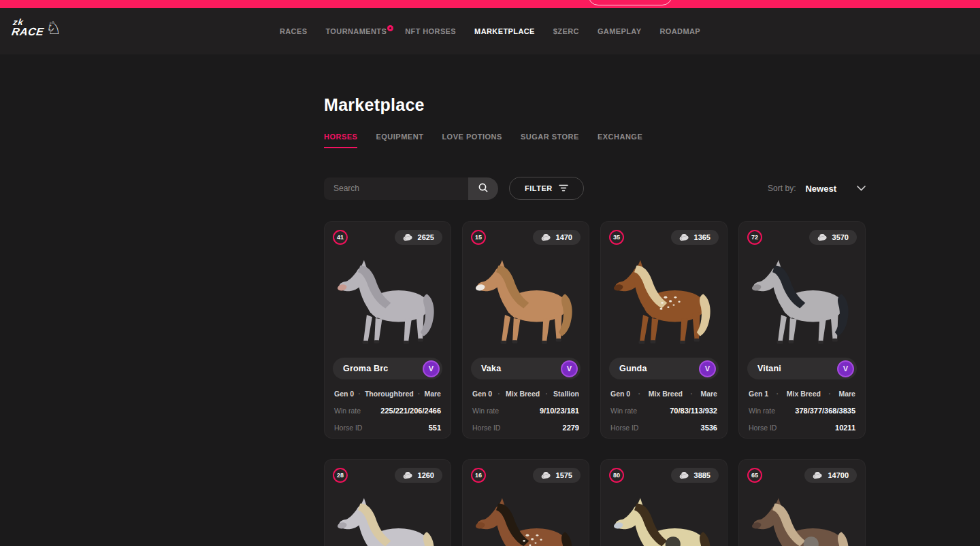  Describe the element at coordinates (472, 140) in the screenshot. I see `tab-love-potions: LOVE POTIONS` at that location.